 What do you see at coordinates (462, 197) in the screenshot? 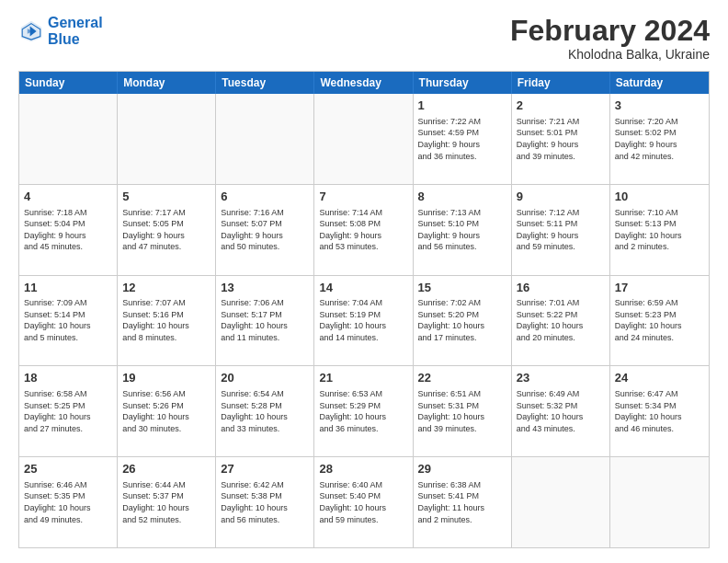
I see `day-number: 8` at bounding box center [462, 197].